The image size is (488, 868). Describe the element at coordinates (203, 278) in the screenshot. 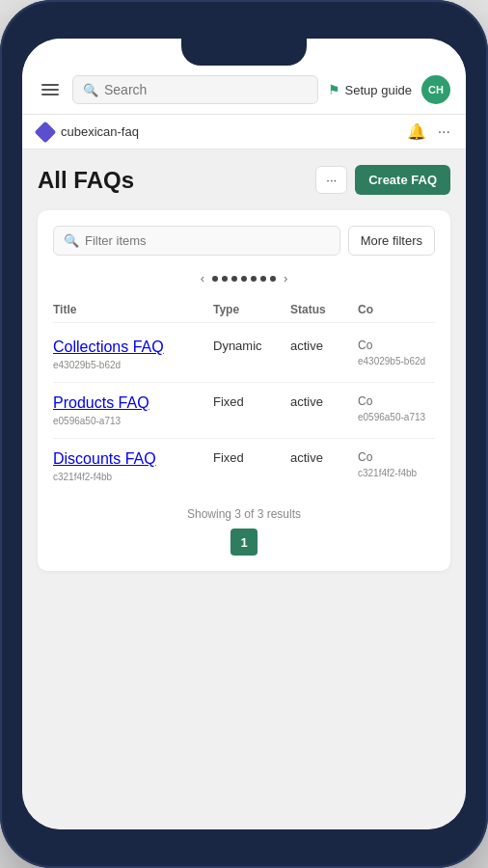

I see `prev-column-button: ‹` at that location.